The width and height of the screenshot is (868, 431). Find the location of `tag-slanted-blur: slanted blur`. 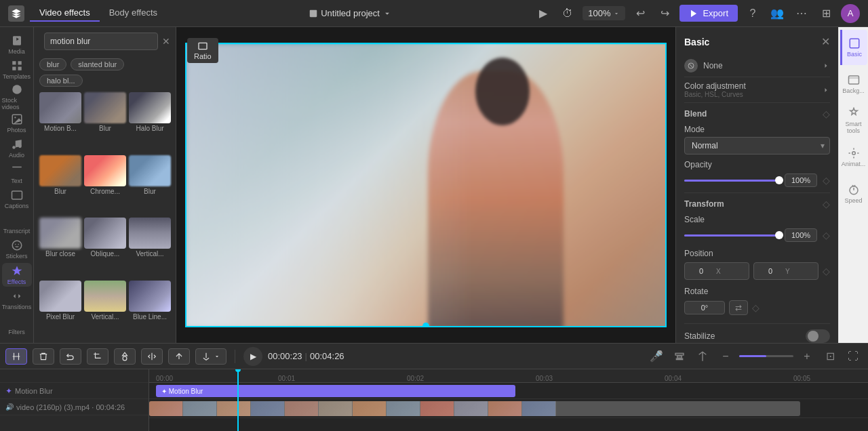

tag-slanted-blur: slanted blur is located at coordinates (98, 64).